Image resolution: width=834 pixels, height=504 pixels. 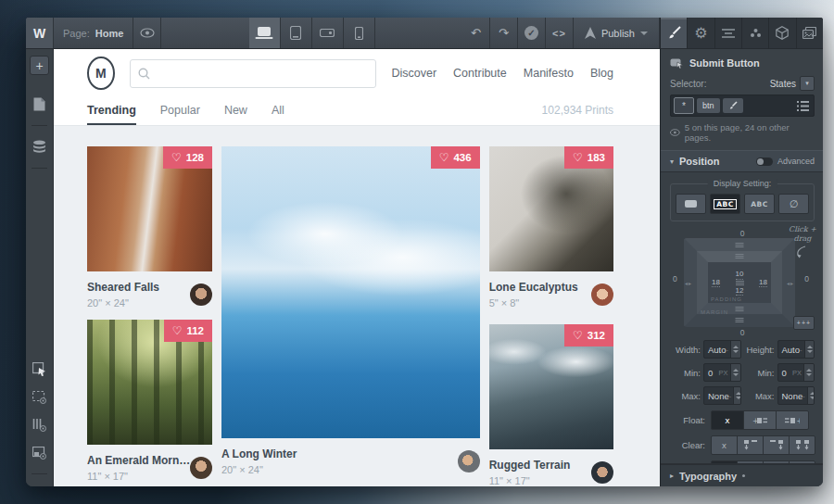 I want to click on padding-bottom-value: 12, so click(x=739, y=291).